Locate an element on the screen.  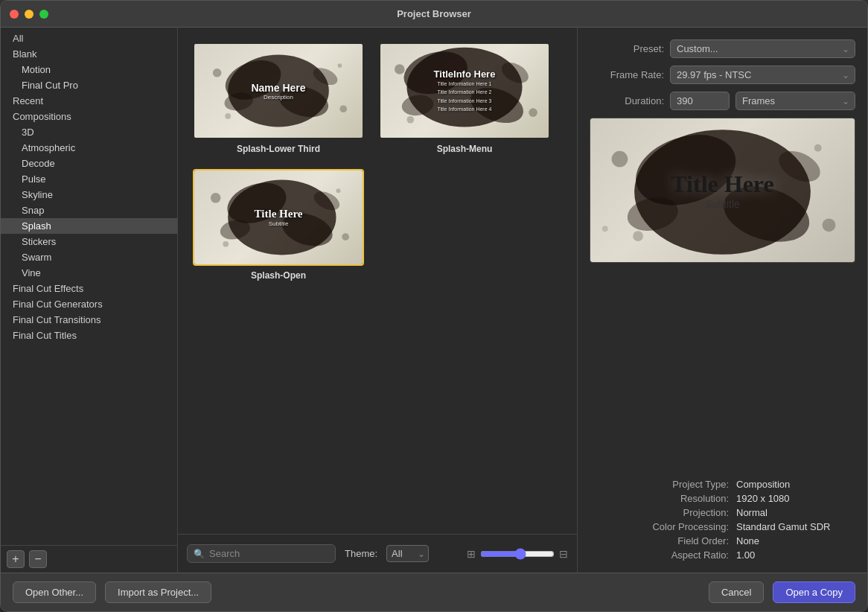
thumbnail-splash-lower-third: Name Here Description Splash-Lower Third is located at coordinates (278, 98).